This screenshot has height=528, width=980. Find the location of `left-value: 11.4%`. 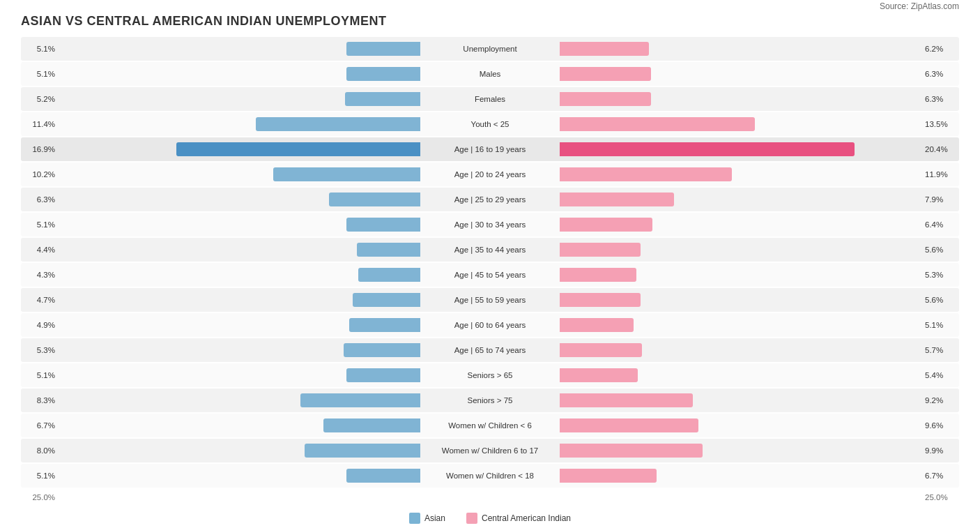

left-value: 11.4% is located at coordinates (40, 124).